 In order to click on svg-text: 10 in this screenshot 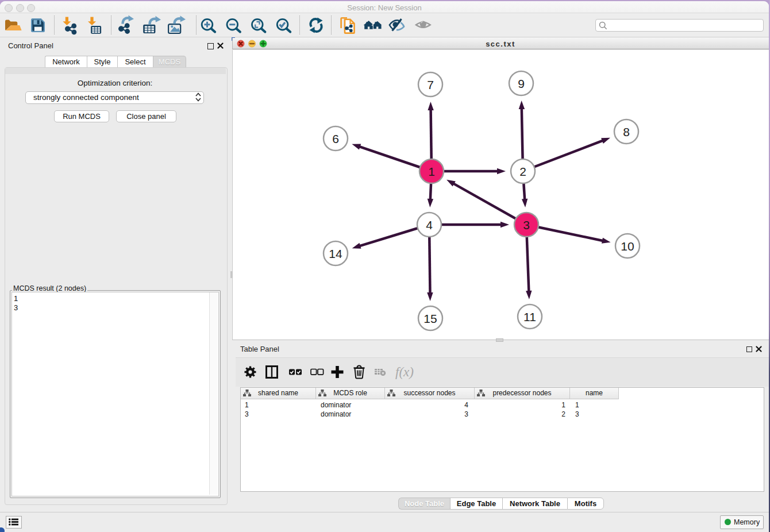, I will do `click(627, 246)`.